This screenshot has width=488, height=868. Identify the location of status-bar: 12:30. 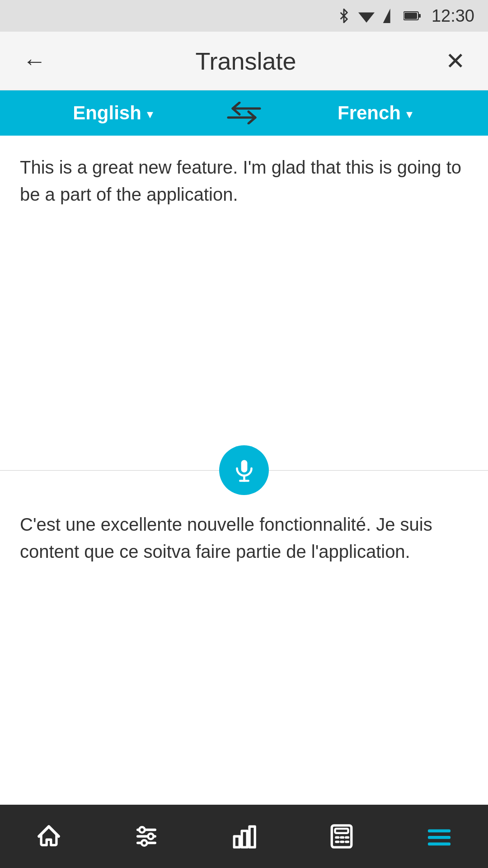
(244, 16).